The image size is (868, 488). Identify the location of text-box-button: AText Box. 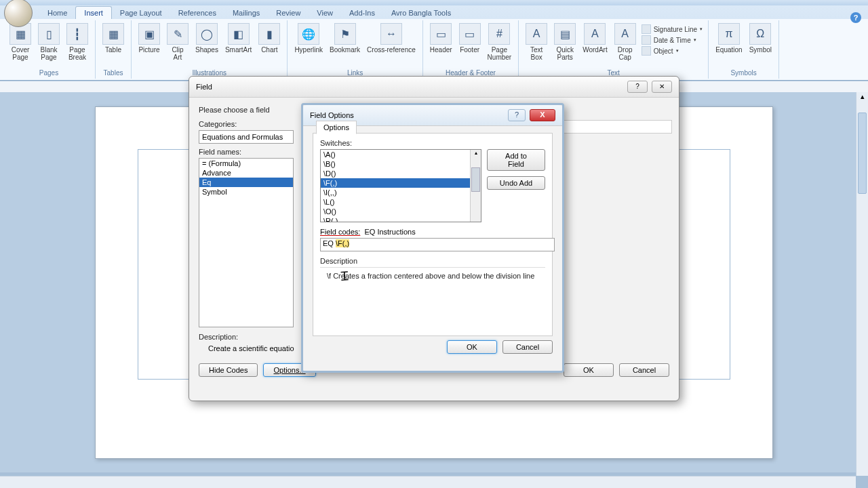
(536, 43).